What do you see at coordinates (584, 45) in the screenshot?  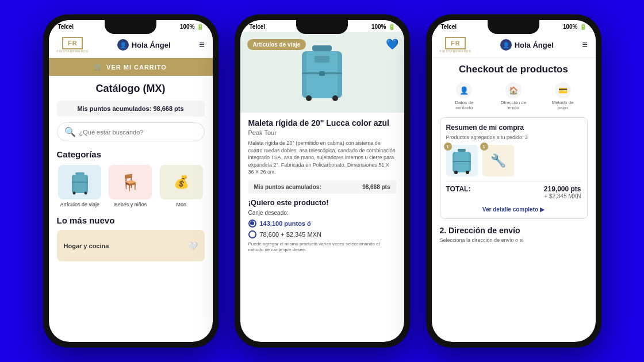 I see `menu-icon-3: ≡` at bounding box center [584, 45].